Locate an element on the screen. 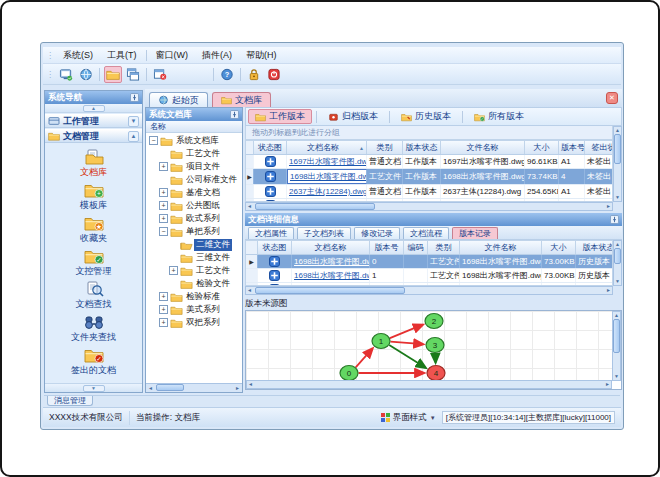  collapse-button: ▲ is located at coordinates (94, 108).